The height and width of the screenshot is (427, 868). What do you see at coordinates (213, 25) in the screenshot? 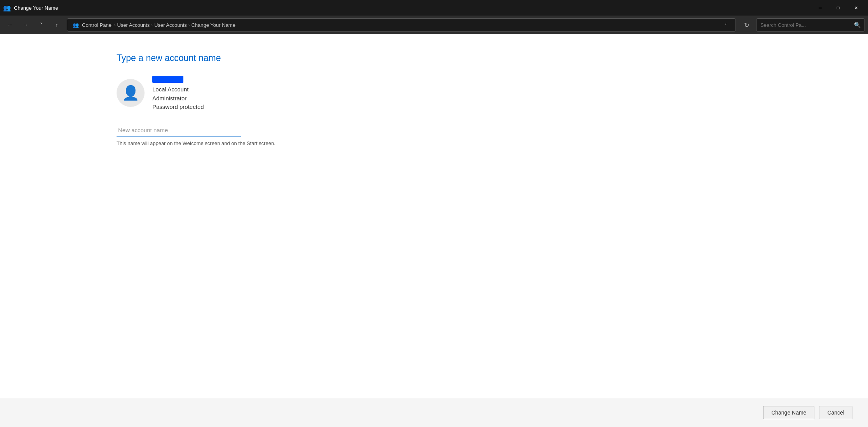
I see `breadcrumb-change-your-name: Change Your Name` at bounding box center [213, 25].